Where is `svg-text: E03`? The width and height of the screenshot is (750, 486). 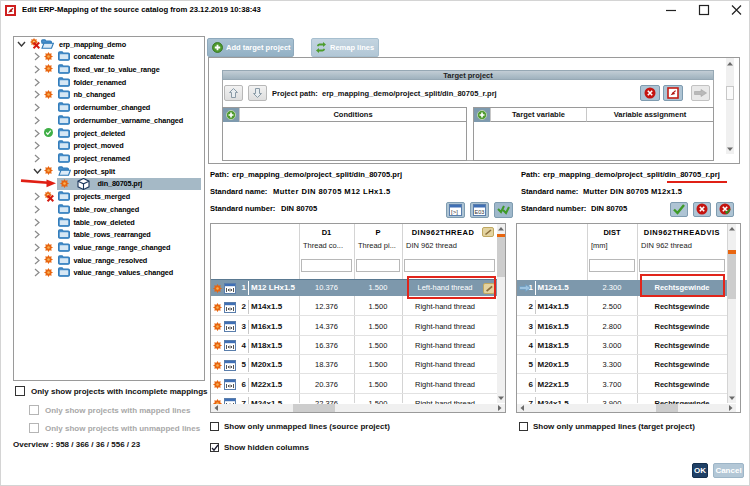 svg-text: E03 is located at coordinates (480, 212).